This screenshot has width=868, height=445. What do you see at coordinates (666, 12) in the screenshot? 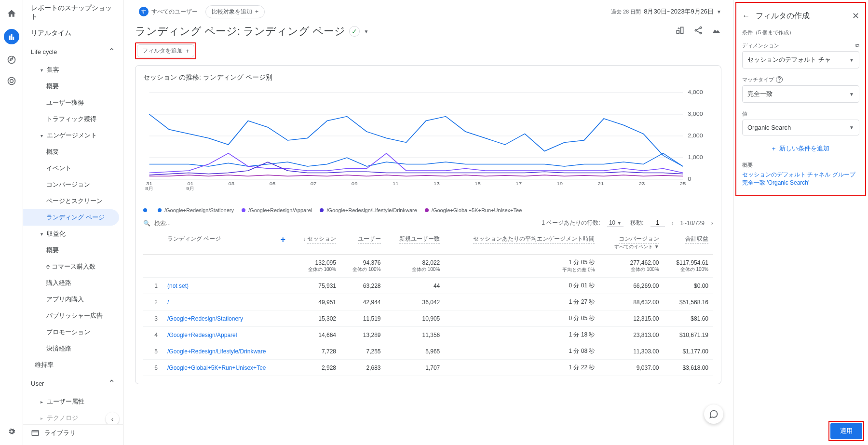
I see `date-range-picker: 過去 28 日間 8月30日~2023年9月26日 ▼` at bounding box center [666, 12].